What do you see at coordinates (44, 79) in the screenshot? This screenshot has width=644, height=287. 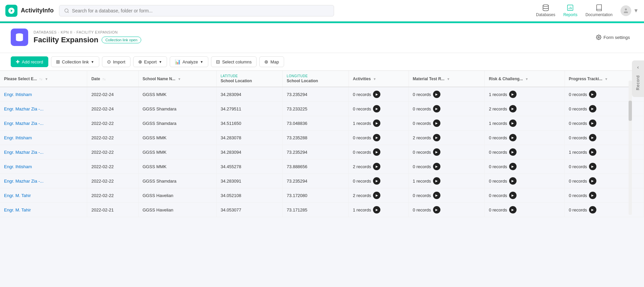 I see `col-header-please_select: Please Select E... ↑↓ ▼` at bounding box center [44, 79].